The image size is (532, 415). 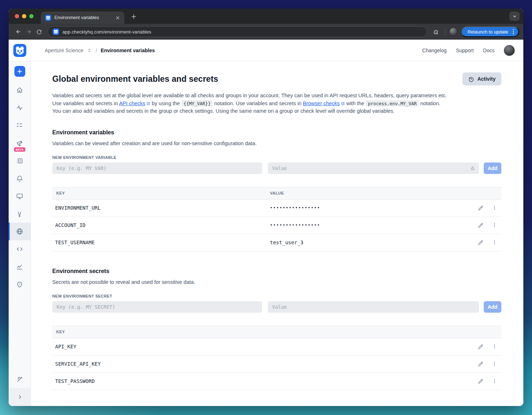 I want to click on secret-key: SERVICE_API_KEY, so click(x=265, y=364).